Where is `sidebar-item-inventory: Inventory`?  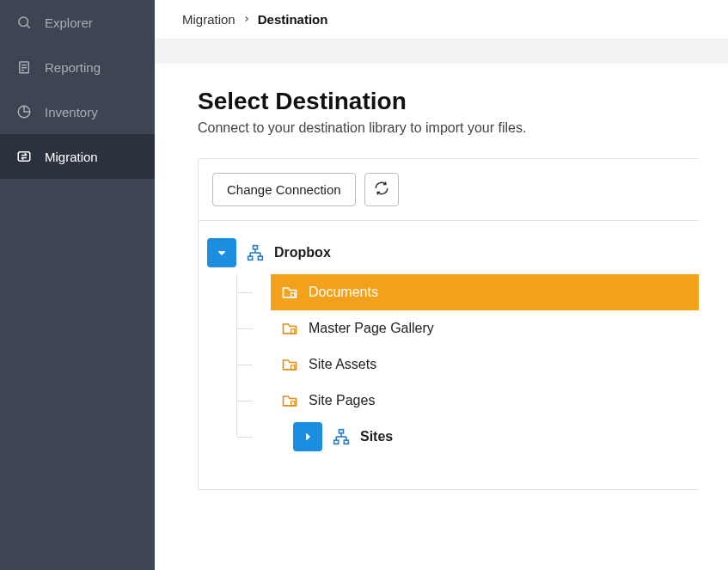
sidebar-item-inventory: Inventory is located at coordinates (77, 112).